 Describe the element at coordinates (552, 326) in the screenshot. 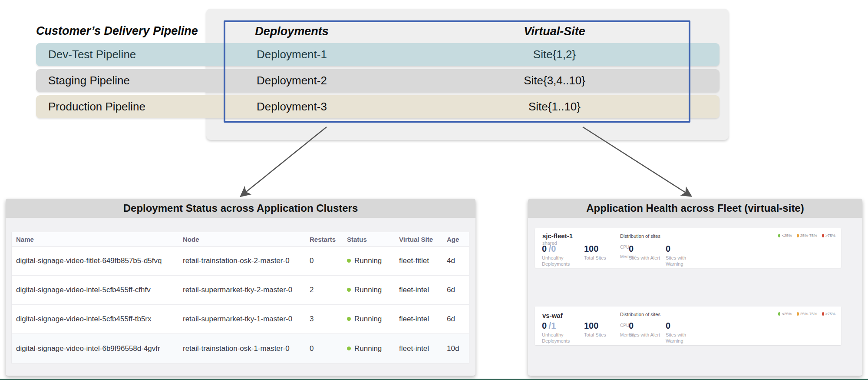

I see `stat-total: /1` at that location.